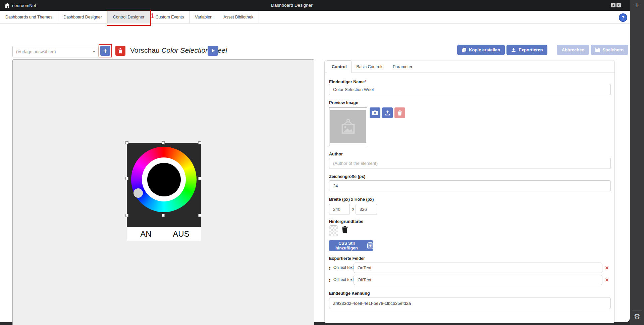  What do you see at coordinates (181, 234) in the screenshot?
I see `off-label: AUS` at bounding box center [181, 234].